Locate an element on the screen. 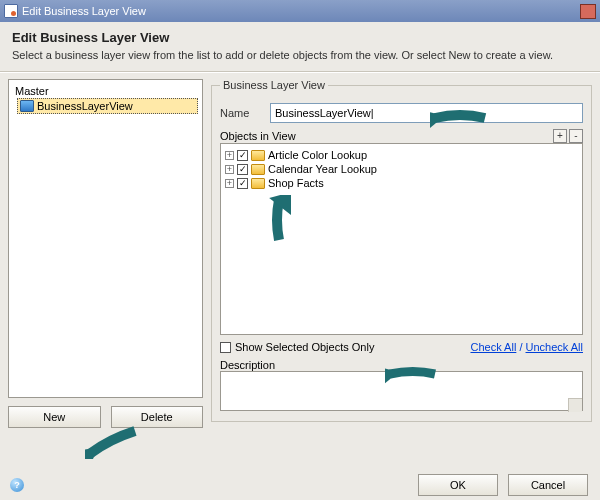  uncheck-all-link: Uncheck All is located at coordinates (554, 347).